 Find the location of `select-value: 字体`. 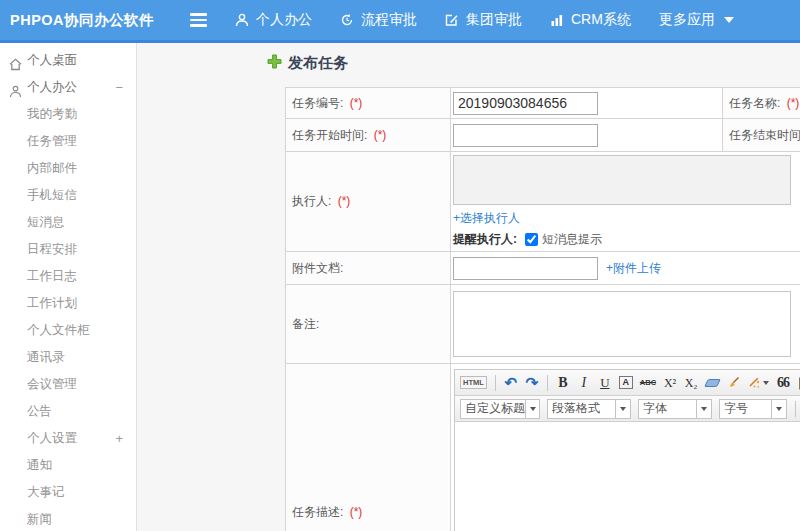

select-value: 字体 is located at coordinates (655, 408).